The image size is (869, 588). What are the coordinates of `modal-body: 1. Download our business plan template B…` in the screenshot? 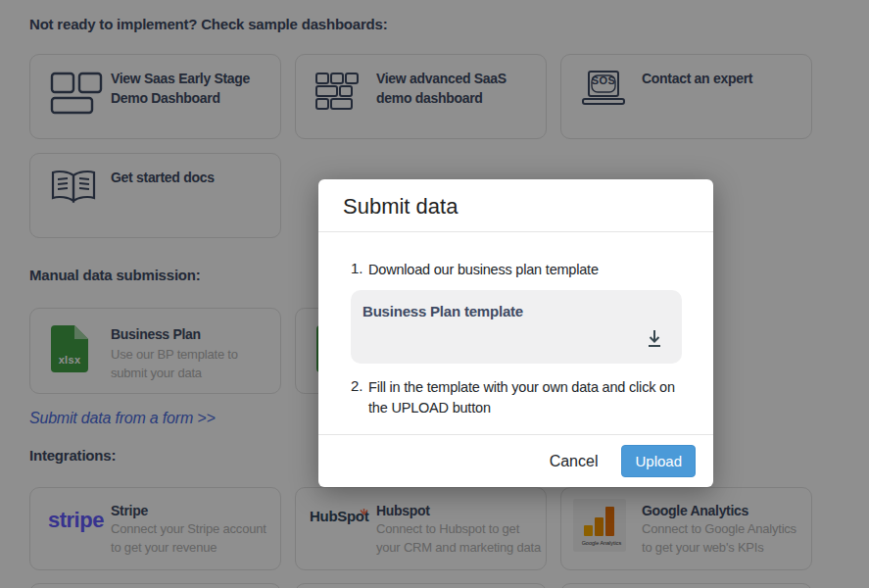 It's located at (515, 325).